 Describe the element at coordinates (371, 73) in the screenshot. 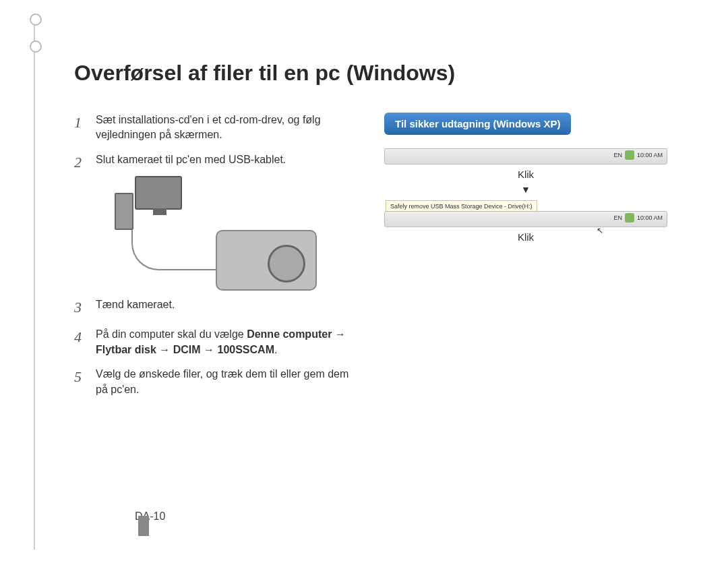

I see `page-title: Overførsel af filer til en pc (Windows)` at that location.